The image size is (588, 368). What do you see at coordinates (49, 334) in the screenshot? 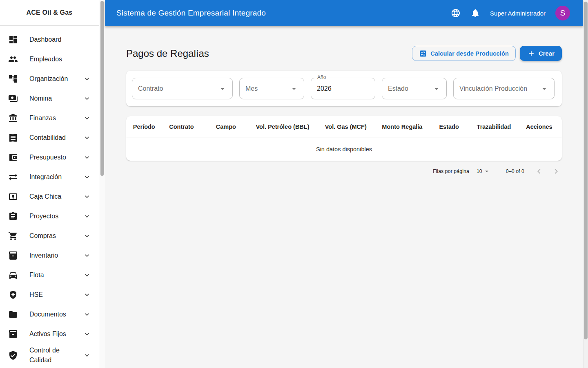
I see `sidebar-item-activos-fijos: Activos Fijos` at bounding box center [49, 334].